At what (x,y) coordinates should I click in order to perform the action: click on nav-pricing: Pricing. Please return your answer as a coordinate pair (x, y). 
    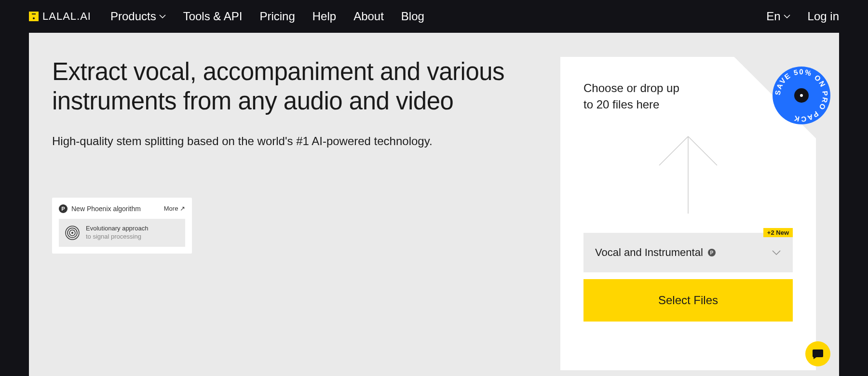
    Looking at the image, I should click on (277, 16).